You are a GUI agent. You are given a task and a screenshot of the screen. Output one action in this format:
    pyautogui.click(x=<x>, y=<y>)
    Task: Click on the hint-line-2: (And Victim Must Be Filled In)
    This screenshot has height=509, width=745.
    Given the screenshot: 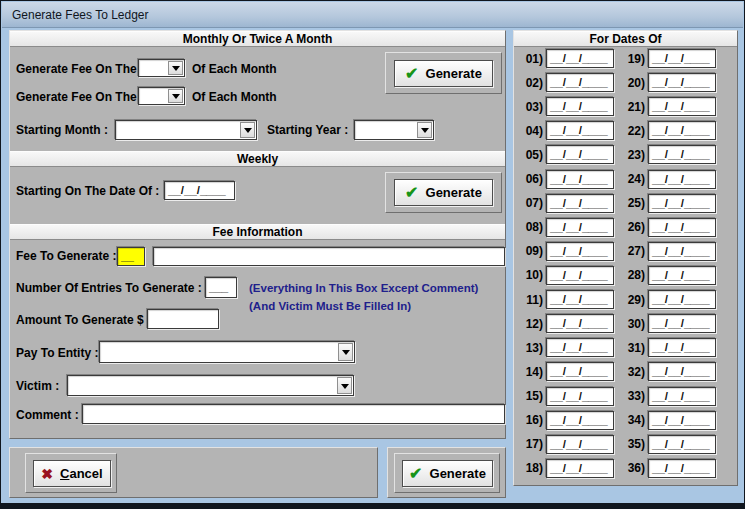 What is the action you would take?
    pyautogui.click(x=330, y=306)
    